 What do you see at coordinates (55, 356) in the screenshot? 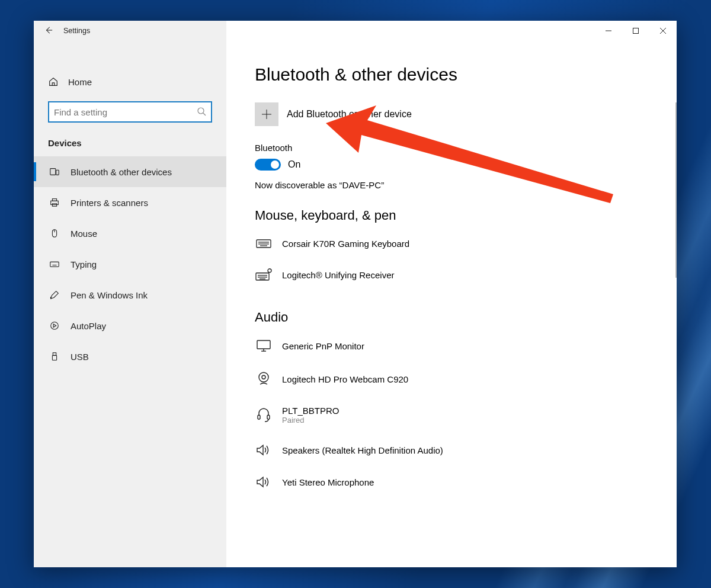
I see `usb-icon` at bounding box center [55, 356].